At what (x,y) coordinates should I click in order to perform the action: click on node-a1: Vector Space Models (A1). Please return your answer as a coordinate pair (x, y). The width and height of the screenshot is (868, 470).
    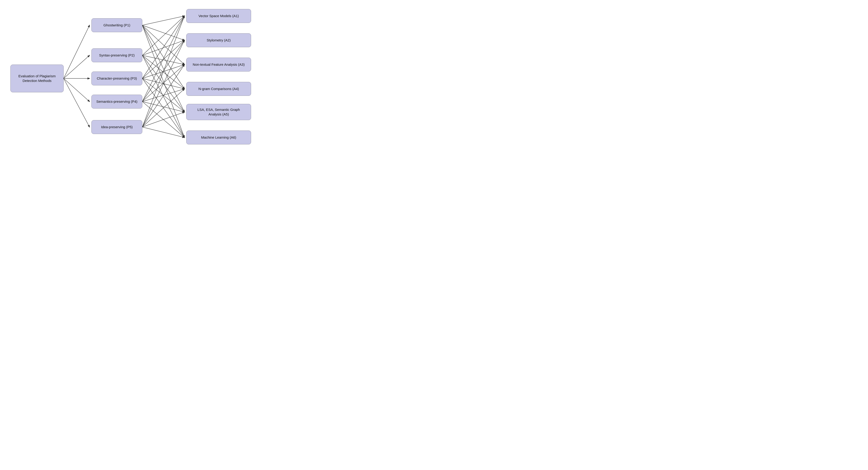
    Looking at the image, I should click on (219, 16).